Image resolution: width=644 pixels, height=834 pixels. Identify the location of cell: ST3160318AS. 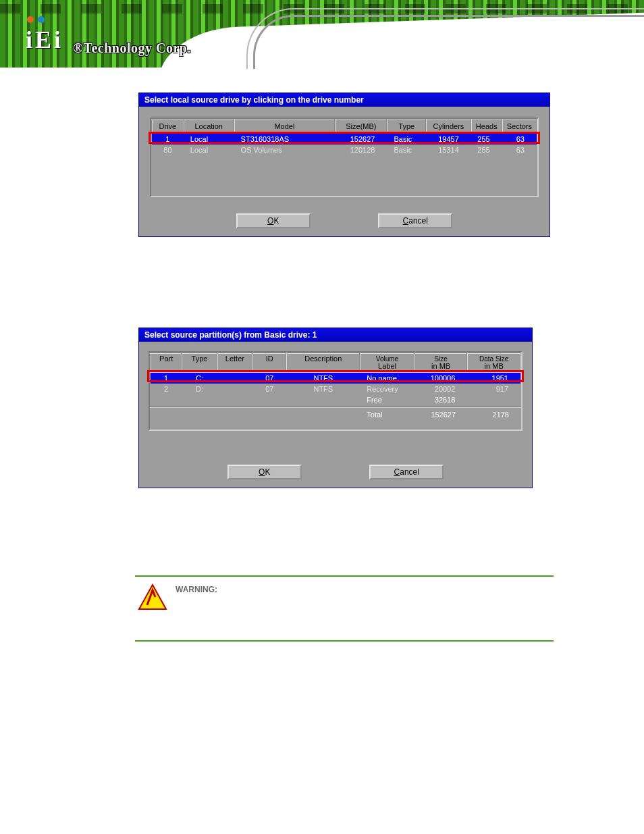
(285, 139).